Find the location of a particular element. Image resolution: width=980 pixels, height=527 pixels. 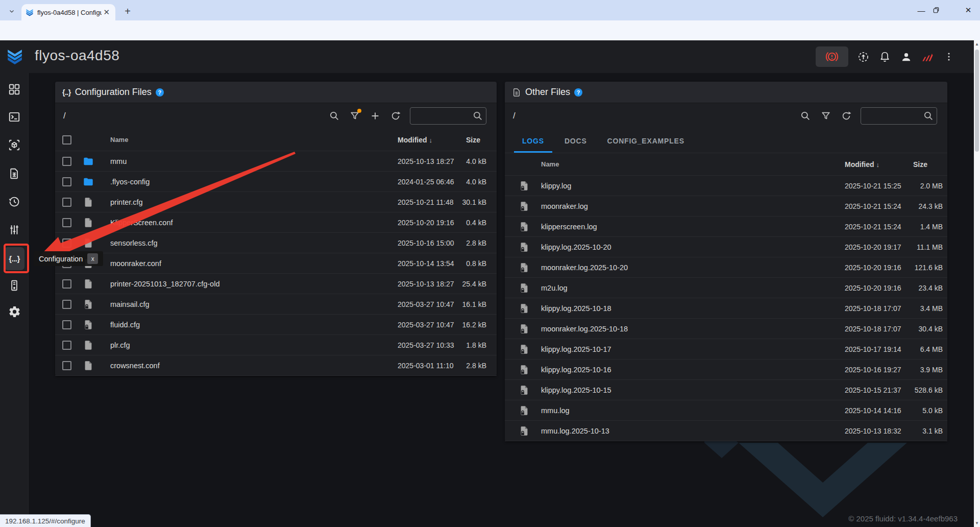

table-row: klippy.log.2025-10-15 2025-10-15 21:37 5… is located at coordinates (726, 390).